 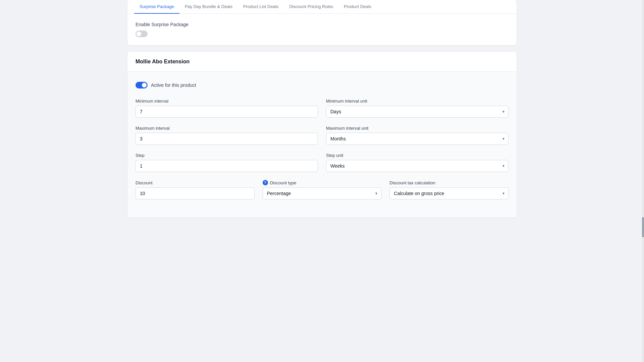 I want to click on surprise-package-section: Enable Surprise Package, so click(x=322, y=29).